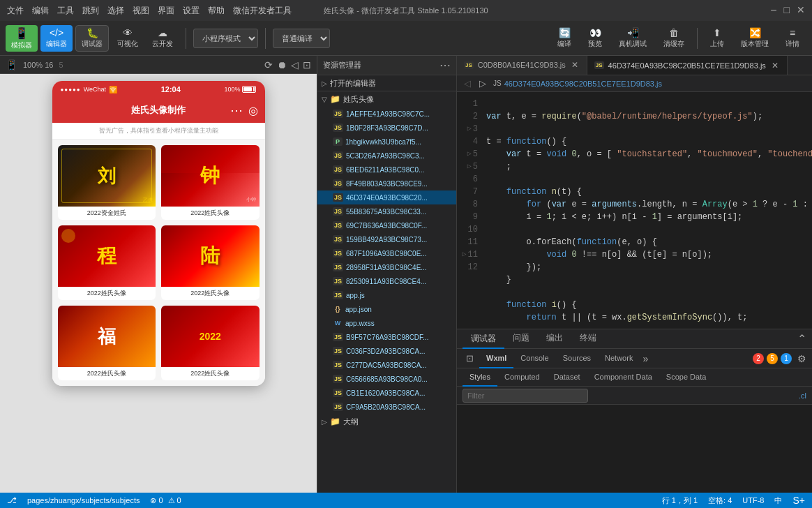 This screenshot has height=508, width=812. Describe the element at coordinates (91, 11) in the screenshot. I see `menu-goto: 跳到` at that location.